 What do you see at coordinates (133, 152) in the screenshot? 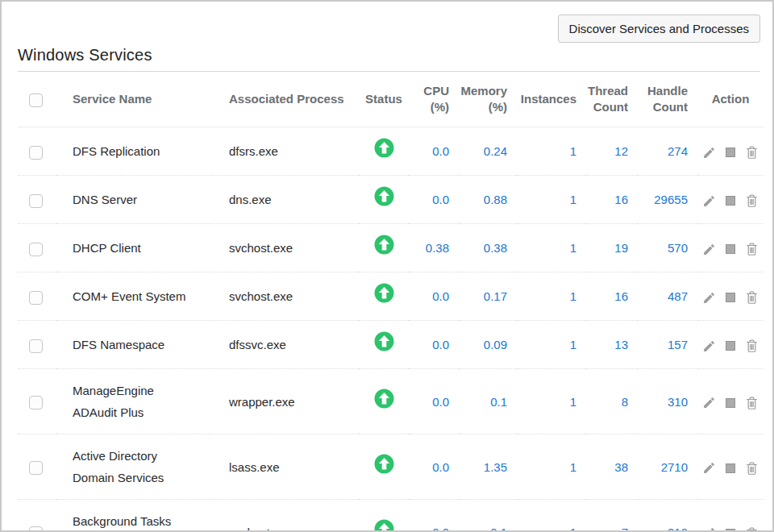
I see `service-name-cell: DFS Replication` at bounding box center [133, 152].